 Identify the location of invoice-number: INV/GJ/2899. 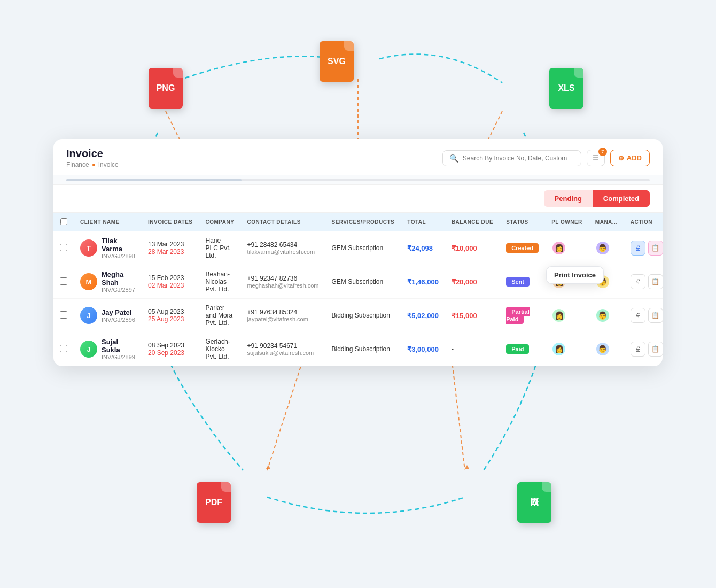
(119, 357).